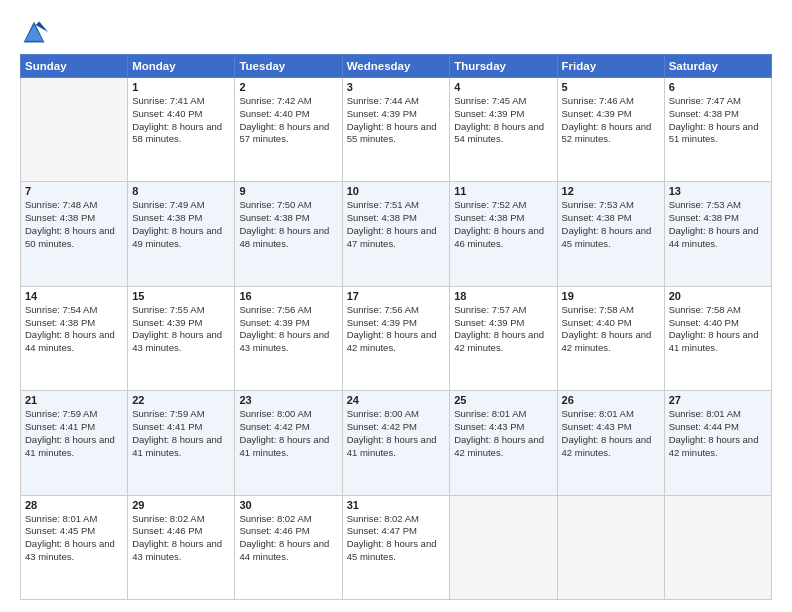  Describe the element at coordinates (181, 191) in the screenshot. I see `day-number: 8` at that location.